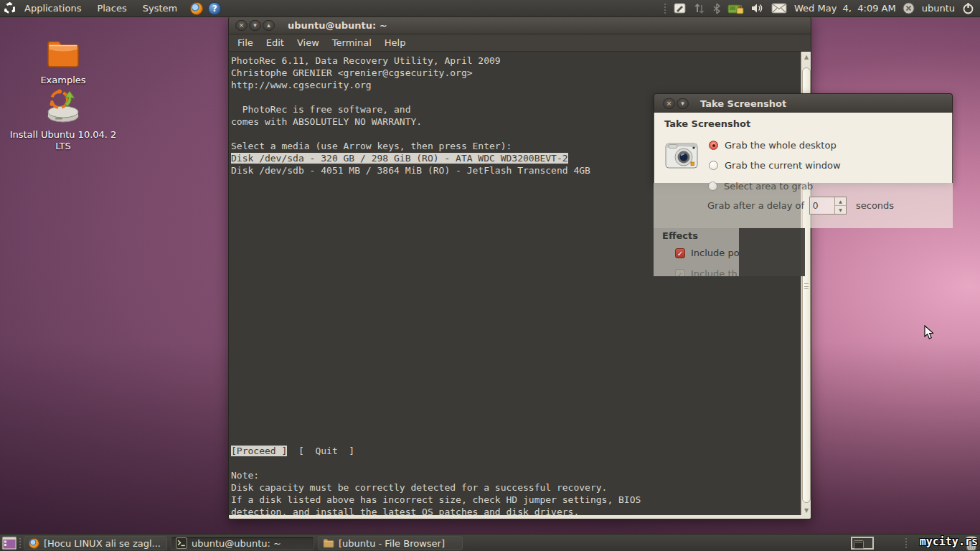 The height and width of the screenshot is (551, 980). I want to click on radio-grab-whole-desktop: Grab the whole desktop, so click(773, 145).